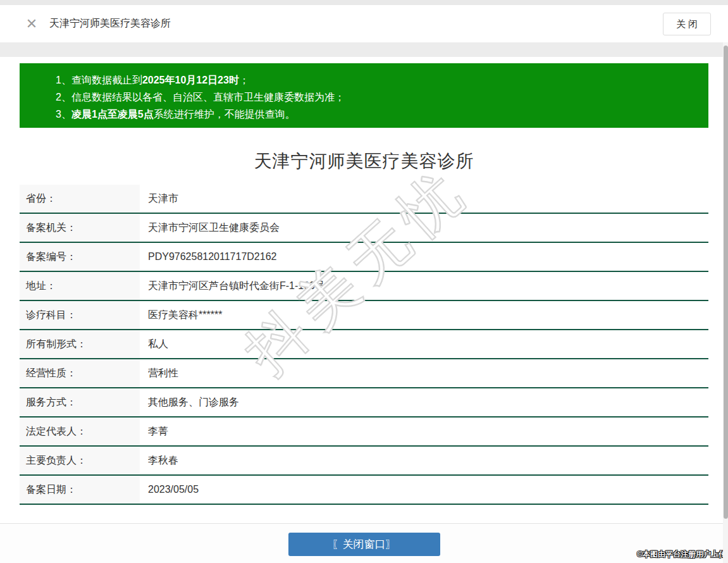 Image resolution: width=728 pixels, height=563 pixels. Describe the element at coordinates (424, 431) in the screenshot. I see `row-value: 李菁` at that location.